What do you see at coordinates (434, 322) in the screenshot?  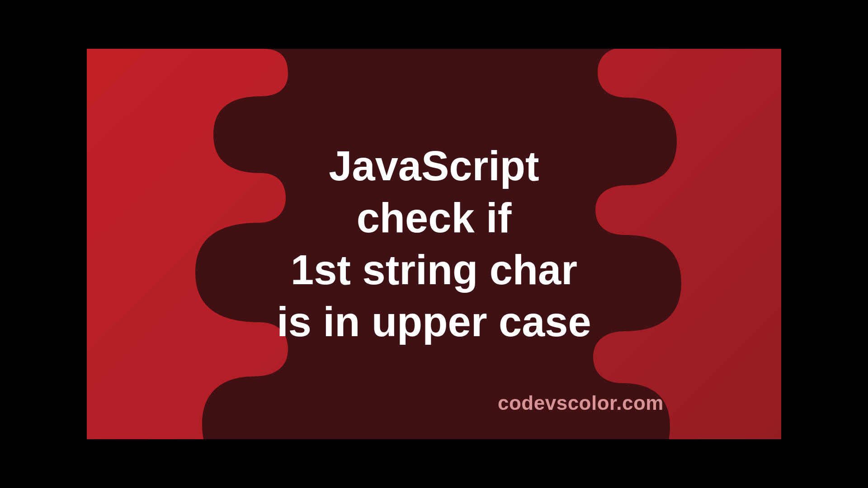 I see `headline-line-4: is in upper case` at bounding box center [434, 322].